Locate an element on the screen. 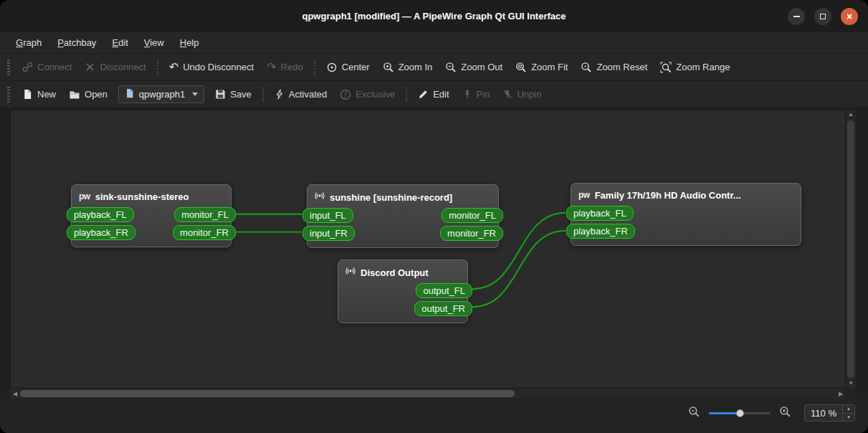  redo-button: ↷ Redo is located at coordinates (285, 67).